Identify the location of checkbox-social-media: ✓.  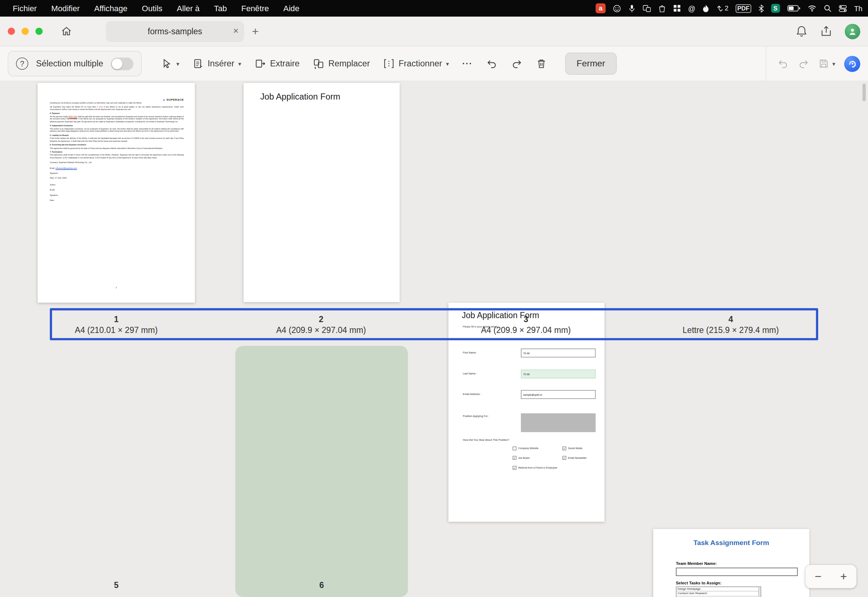
(564, 448).